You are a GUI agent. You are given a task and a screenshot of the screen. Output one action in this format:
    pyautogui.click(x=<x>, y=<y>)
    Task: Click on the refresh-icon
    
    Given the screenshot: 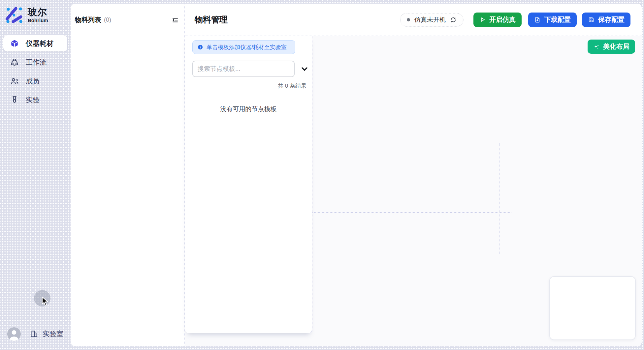 What is the action you would take?
    pyautogui.click(x=453, y=20)
    